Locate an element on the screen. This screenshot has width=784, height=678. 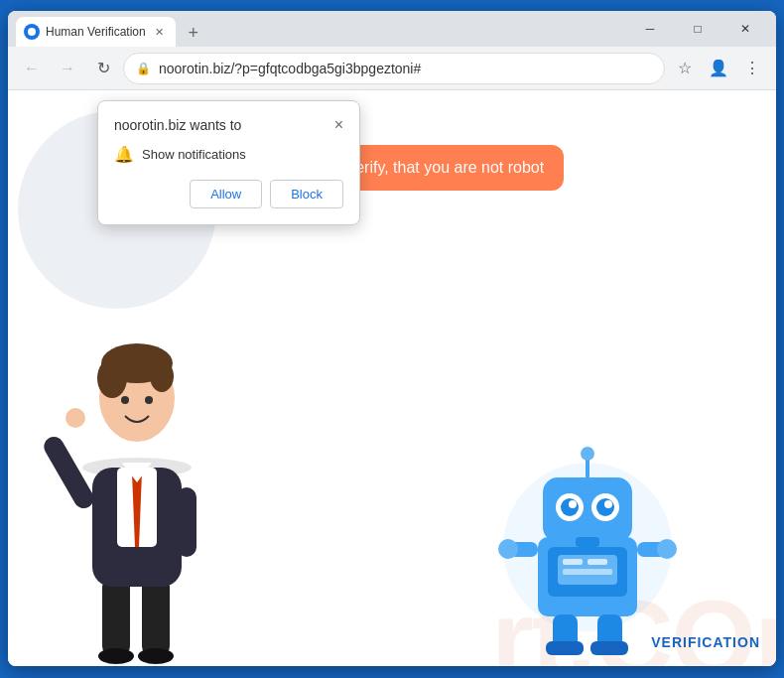
nav-actions: ☆ 👤 ⋮ is located at coordinates (719, 68).